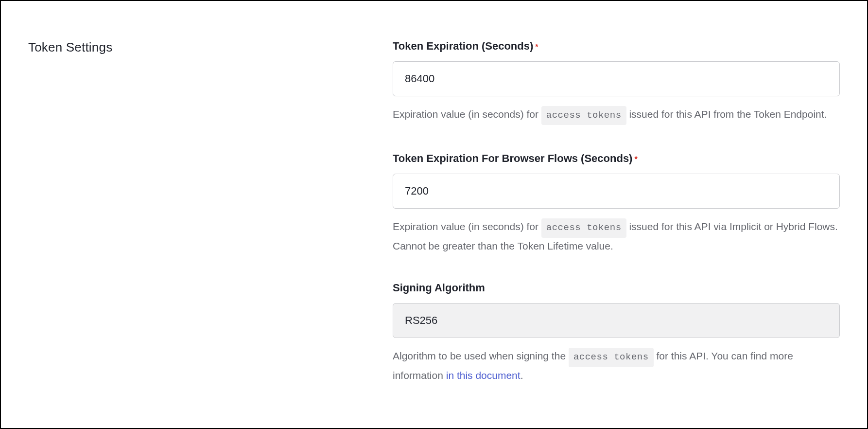 The image size is (868, 429). Describe the element at coordinates (616, 366) in the screenshot. I see `help-signing-algorithm: Algorithm to be used when signing the ac…` at that location.